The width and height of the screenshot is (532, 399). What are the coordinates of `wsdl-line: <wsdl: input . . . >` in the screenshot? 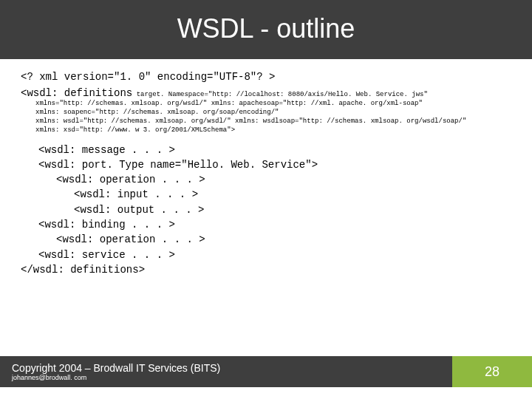 It's located at (266, 194).